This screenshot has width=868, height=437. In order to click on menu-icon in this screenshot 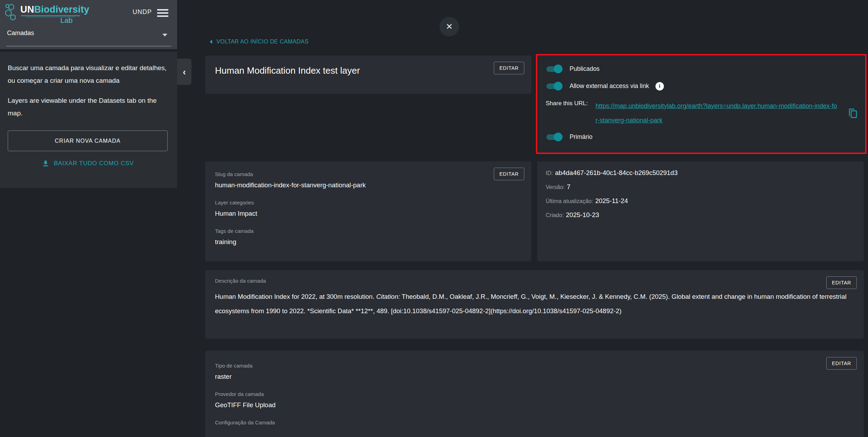, I will do `click(163, 13)`.